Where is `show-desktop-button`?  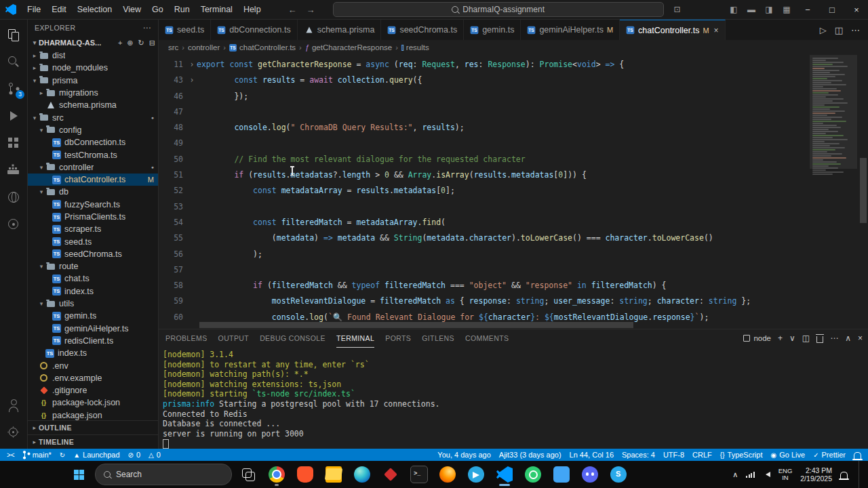 show-desktop-button is located at coordinates (860, 474).